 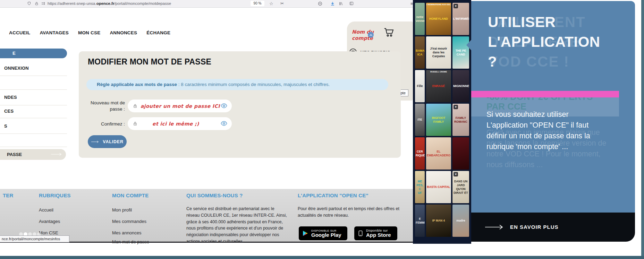 I want to click on sidebar-item-commandes: NDES, so click(x=10, y=97).